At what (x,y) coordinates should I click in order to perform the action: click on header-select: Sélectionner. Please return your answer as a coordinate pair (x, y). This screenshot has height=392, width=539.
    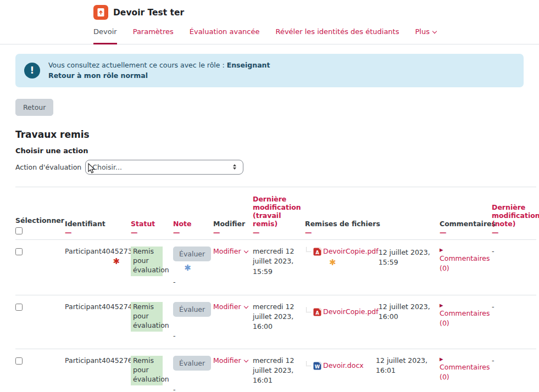
    Looking at the image, I should click on (40, 213).